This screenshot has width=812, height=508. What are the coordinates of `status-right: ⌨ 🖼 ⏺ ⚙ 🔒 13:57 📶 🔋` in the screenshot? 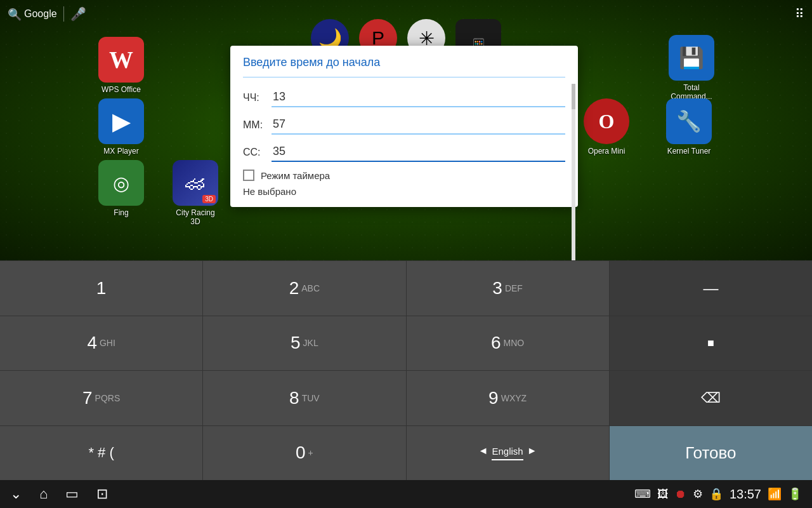 It's located at (718, 494).